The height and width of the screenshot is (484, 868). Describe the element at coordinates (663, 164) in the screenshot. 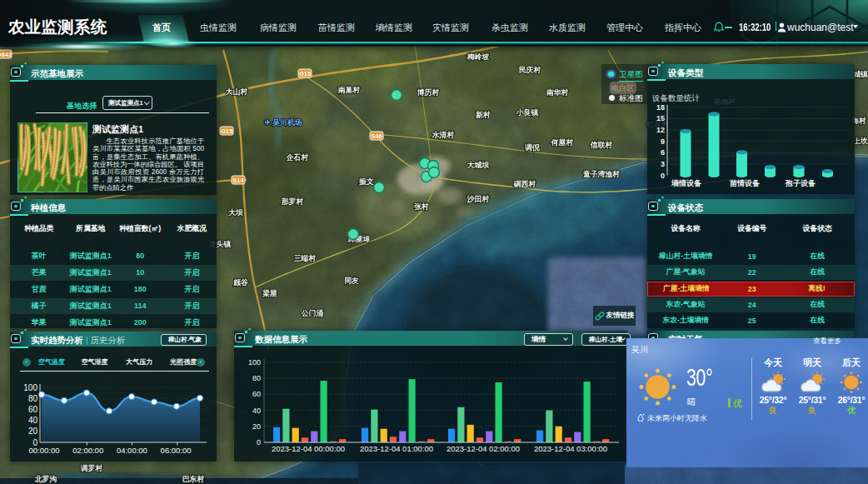

I see `svg-text: 3` at that location.